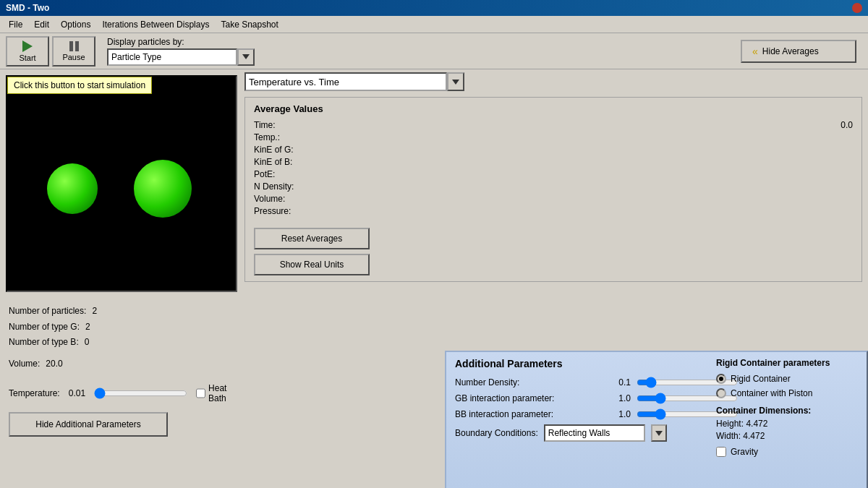 Image resolution: width=868 pixels, height=488 pixels. I want to click on heat-bath-checkbox, so click(201, 393).